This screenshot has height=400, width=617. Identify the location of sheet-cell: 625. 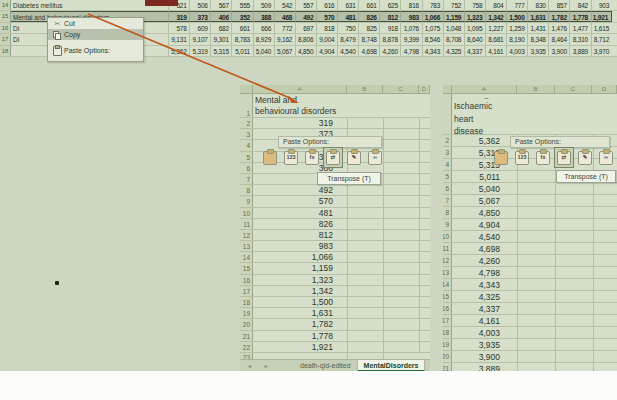
(390, 5).